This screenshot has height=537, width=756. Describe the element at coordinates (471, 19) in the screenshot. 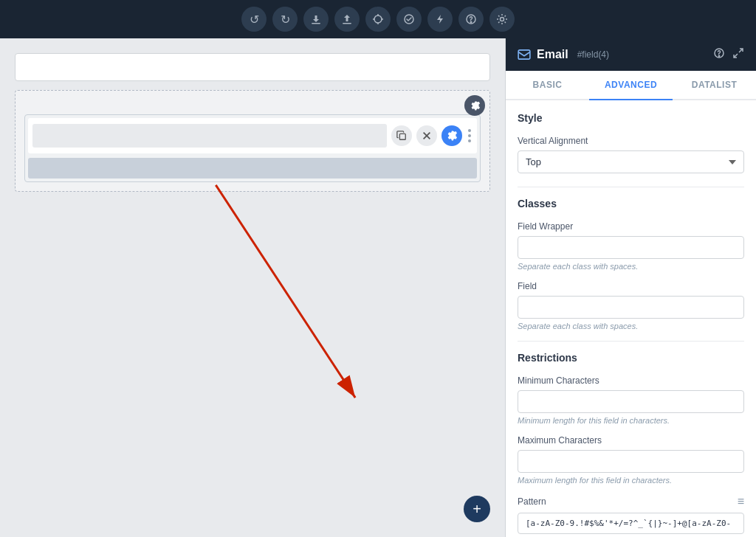

I see `help-button` at that location.